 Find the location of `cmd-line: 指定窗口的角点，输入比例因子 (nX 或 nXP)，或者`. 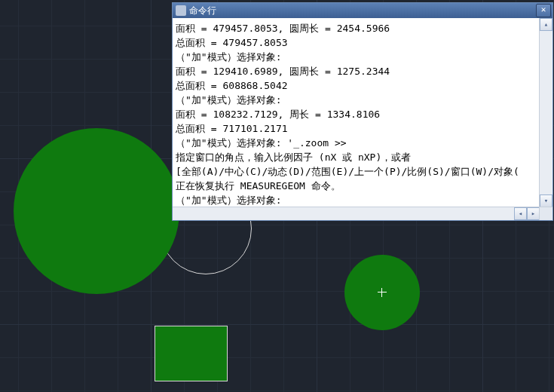

cmd-line: 指定窗口的角点，输入比例因子 (nX 或 nXP)，或者 is located at coordinates (357, 157).